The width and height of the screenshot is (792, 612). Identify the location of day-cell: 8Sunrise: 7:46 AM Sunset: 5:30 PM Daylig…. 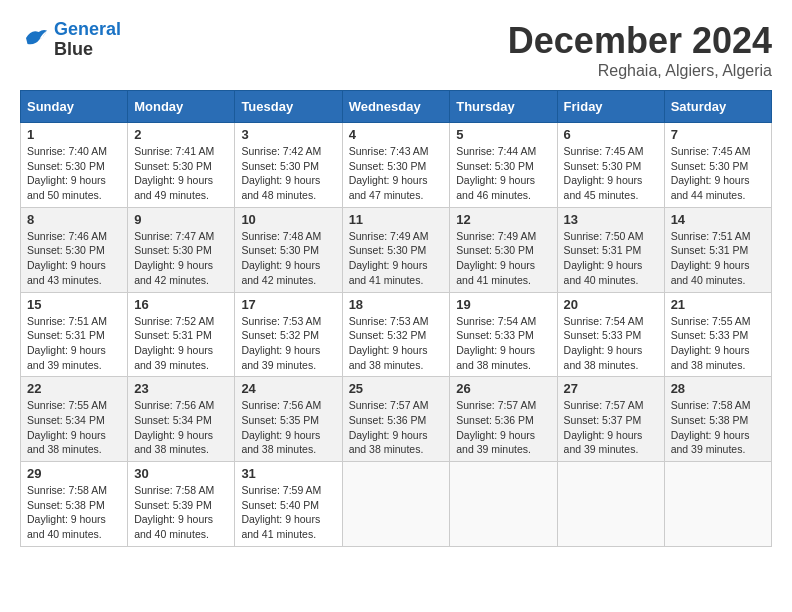
(74, 250).